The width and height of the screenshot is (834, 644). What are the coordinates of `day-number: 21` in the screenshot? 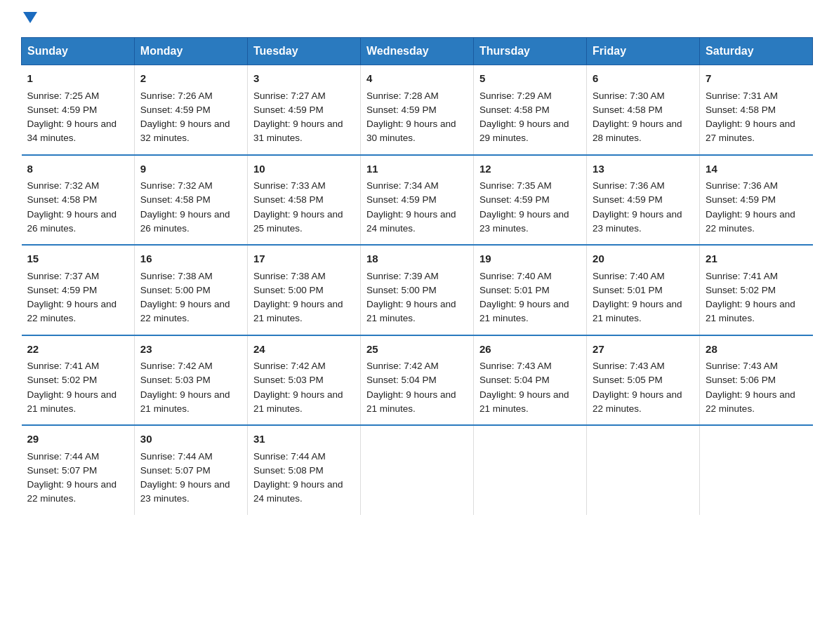 It's located at (756, 260).